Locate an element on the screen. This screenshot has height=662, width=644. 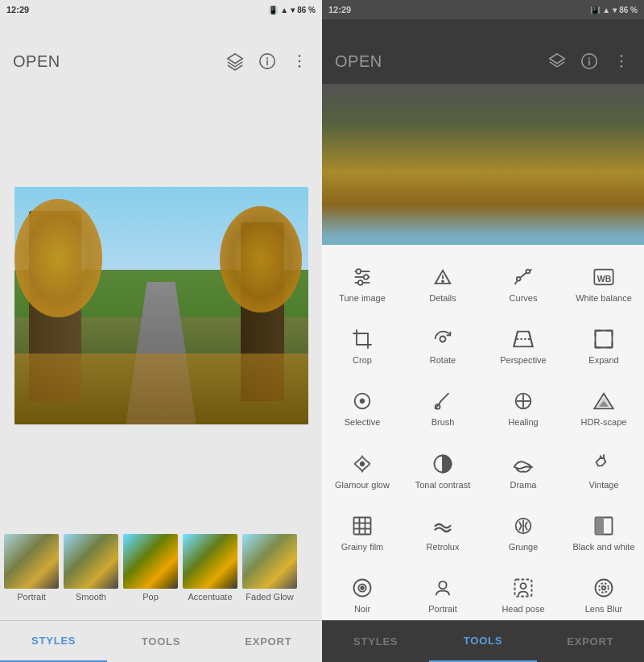
signal-icon-right: ▲ is located at coordinates (606, 10).